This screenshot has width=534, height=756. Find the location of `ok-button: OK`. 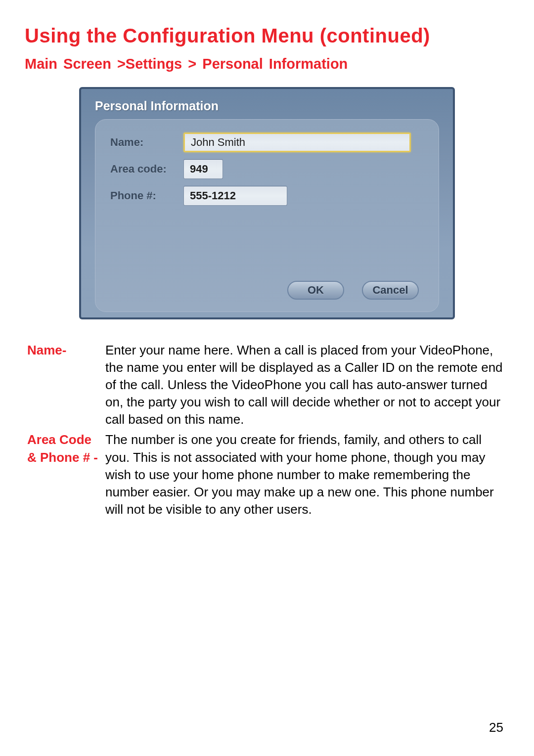

ok-button: OK is located at coordinates (315, 290).